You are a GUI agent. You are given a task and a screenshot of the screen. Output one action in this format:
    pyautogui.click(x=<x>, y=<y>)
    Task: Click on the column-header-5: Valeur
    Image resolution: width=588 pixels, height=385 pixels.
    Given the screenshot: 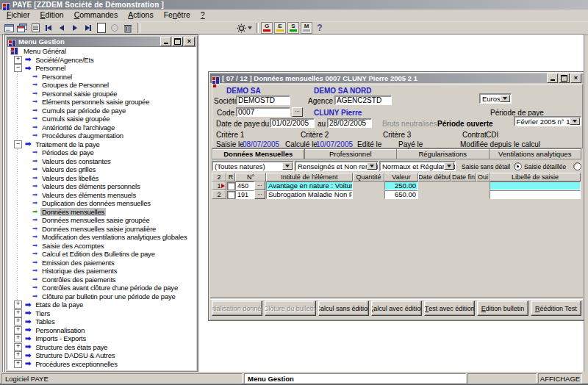 What is the action you would take?
    pyautogui.click(x=401, y=177)
    